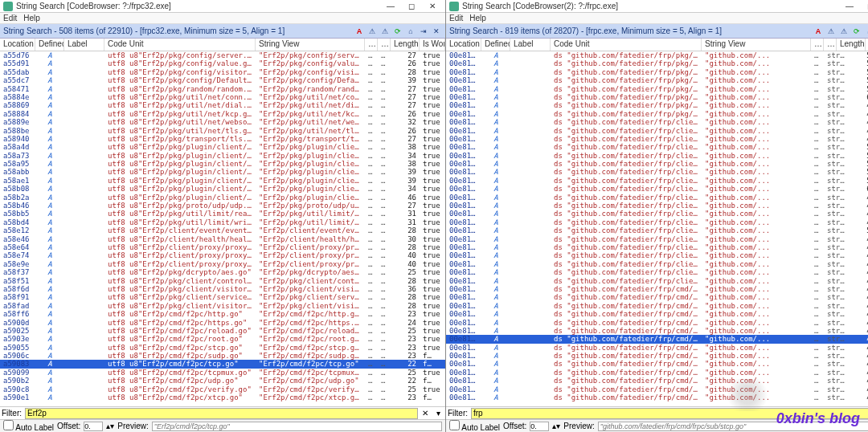 The width and height of the screenshot is (868, 432). What do you see at coordinates (223, 80) in the screenshot?
I see `table-row: a55dc7Autf8 u8"Erf2p/pkg/config/DefaultI…` at bounding box center [223, 80].